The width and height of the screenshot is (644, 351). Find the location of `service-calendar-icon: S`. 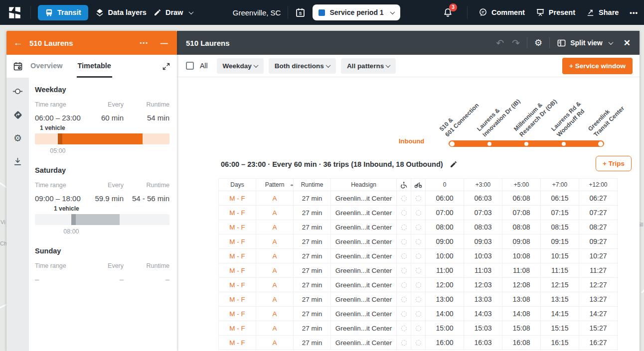

service-calendar-icon: S is located at coordinates (300, 13).